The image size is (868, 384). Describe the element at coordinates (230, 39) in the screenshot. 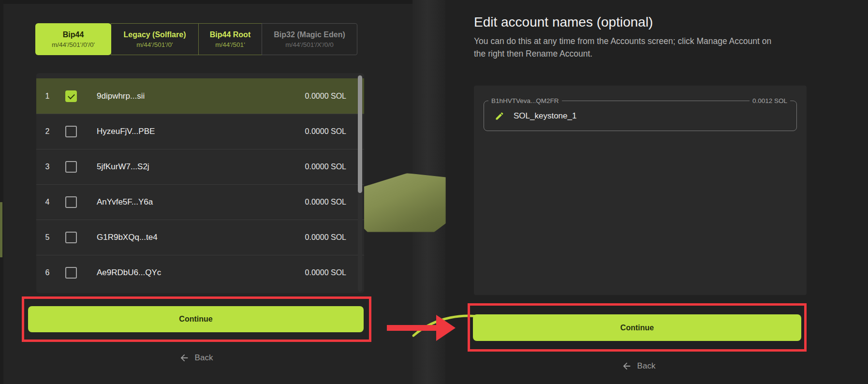

I see `tab-bip44-root: Bip44 Root m/44'/501'` at that location.